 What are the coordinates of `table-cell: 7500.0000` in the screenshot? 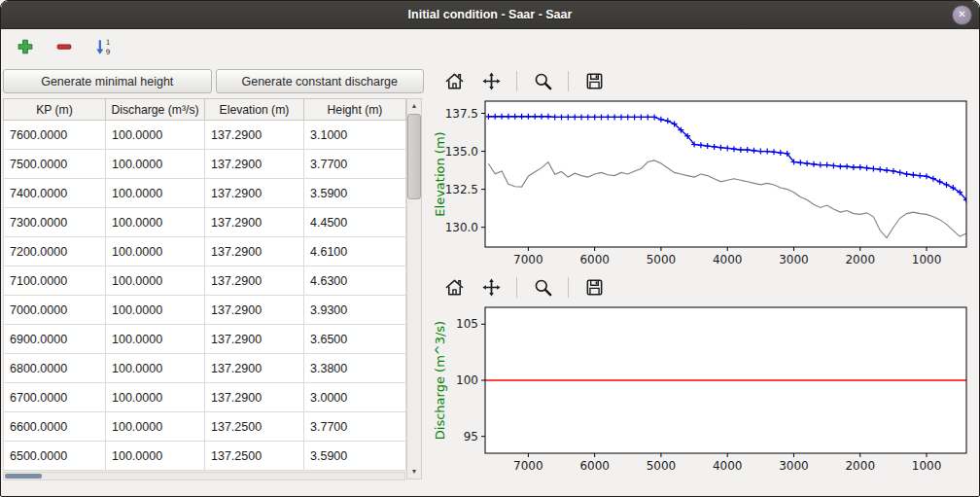 It's located at (54, 164).